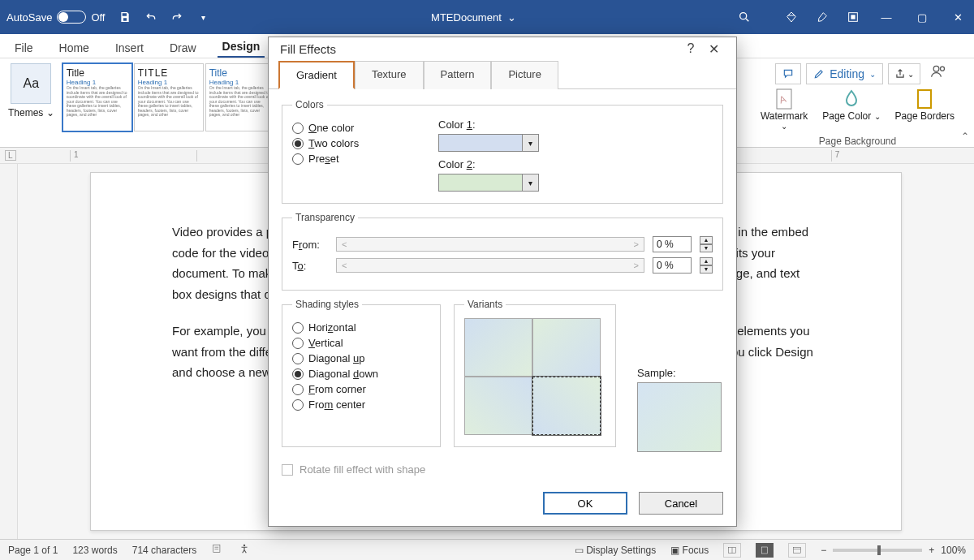  Describe the element at coordinates (706, 265) in the screenshot. I see `to-spinner: ▲▼` at that location.